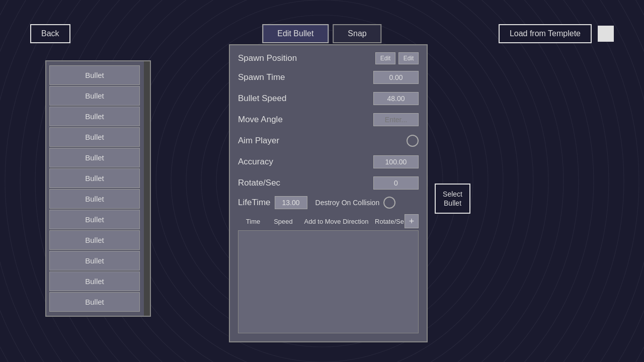  What do you see at coordinates (322, 141) in the screenshot?
I see `aim-player-label: Aim Player` at bounding box center [322, 141].